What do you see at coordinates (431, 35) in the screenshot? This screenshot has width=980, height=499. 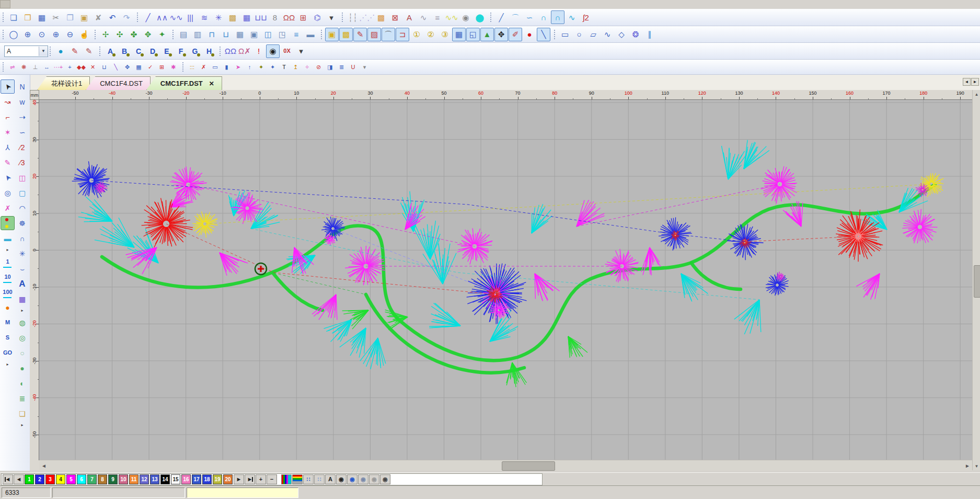 I see `lock-2-button: ②` at bounding box center [431, 35].